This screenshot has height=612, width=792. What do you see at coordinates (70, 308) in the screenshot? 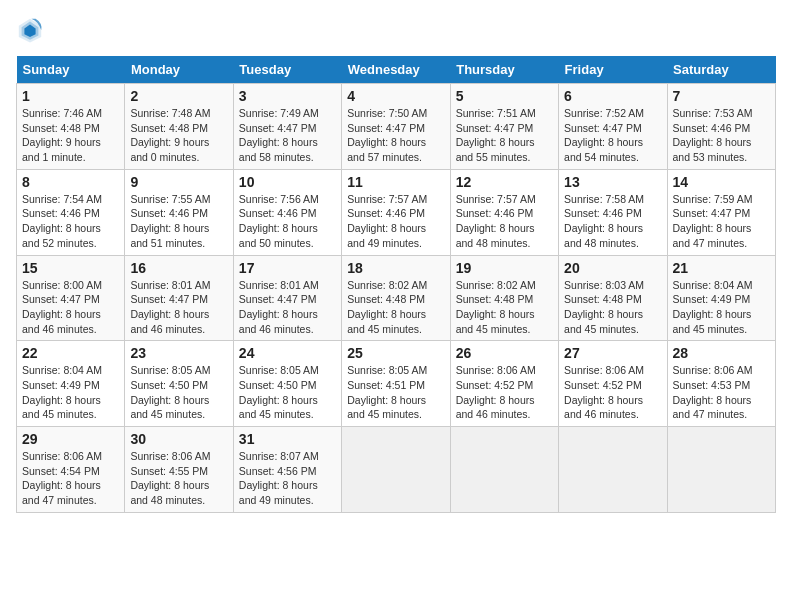
I see `day-info: Sunrise: 8:00 AM Sunset: 4:47 PM Dayligh…` at bounding box center [70, 308].